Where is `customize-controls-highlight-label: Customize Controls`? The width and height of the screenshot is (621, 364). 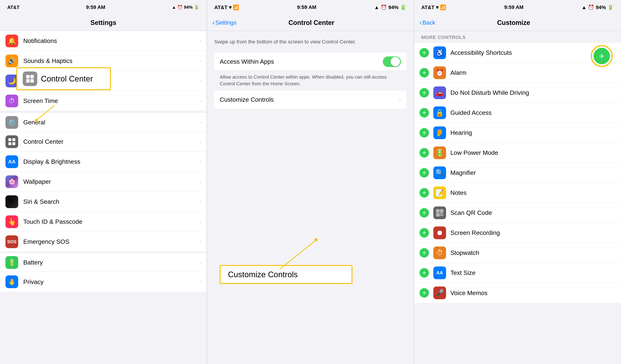
customize-controls-highlight-label: Customize Controls is located at coordinates (263, 275).